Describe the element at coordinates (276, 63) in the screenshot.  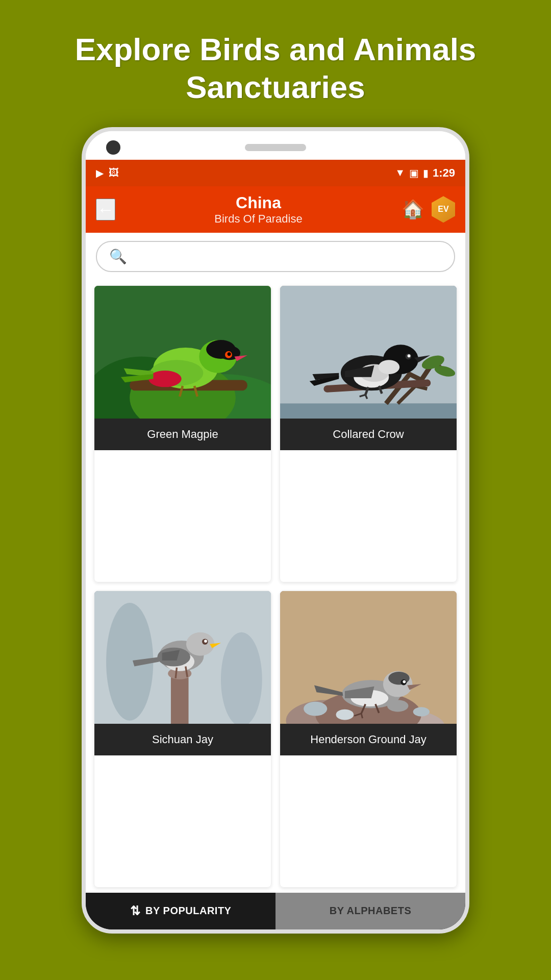
I see `page-header: Explore Birds and Animals Sanctuaries` at that location.